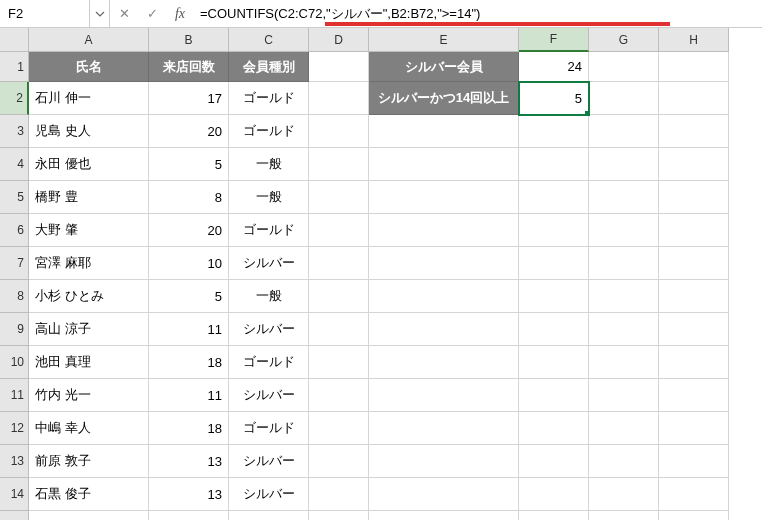 Image resolution: width=762 pixels, height=520 pixels. What do you see at coordinates (269, 516) in the screenshot?
I see `cell-C15: 一般` at bounding box center [269, 516].